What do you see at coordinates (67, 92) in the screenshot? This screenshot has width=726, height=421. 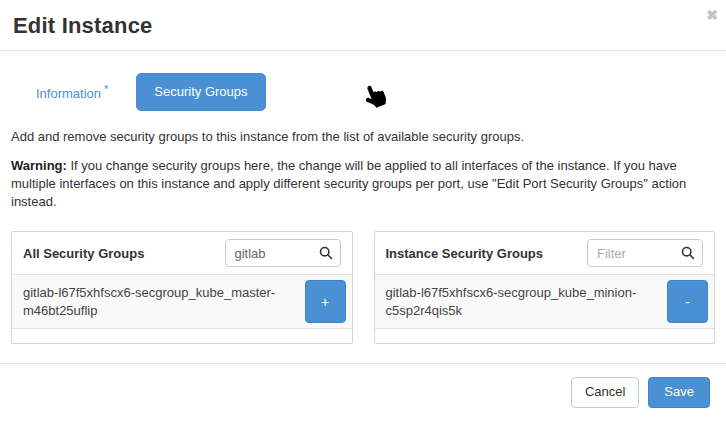 I see `tab-information: Information*` at bounding box center [67, 92].